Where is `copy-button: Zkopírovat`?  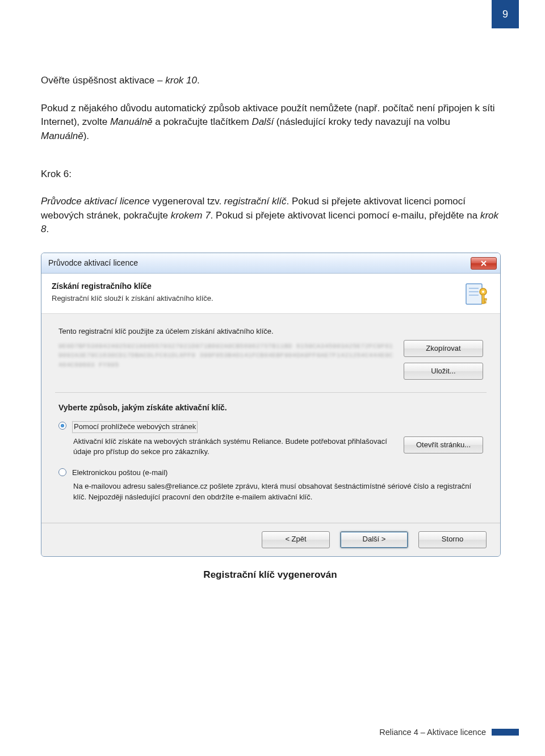 copy-button: Zkopírovat is located at coordinates (443, 348).